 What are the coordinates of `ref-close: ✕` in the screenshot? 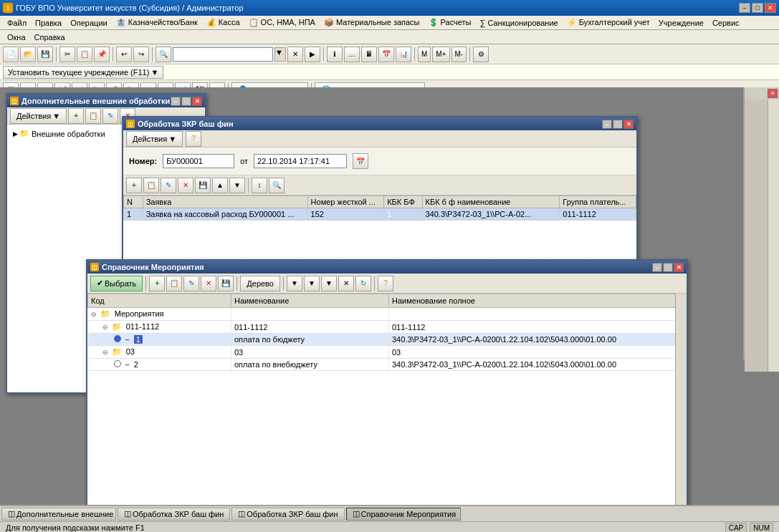 It's located at (679, 268).